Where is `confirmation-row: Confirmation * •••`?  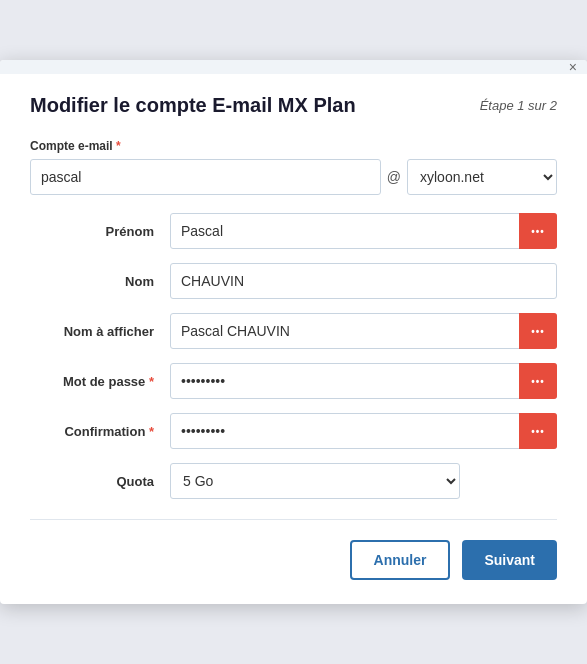 confirmation-row: Confirmation * ••• is located at coordinates (294, 431).